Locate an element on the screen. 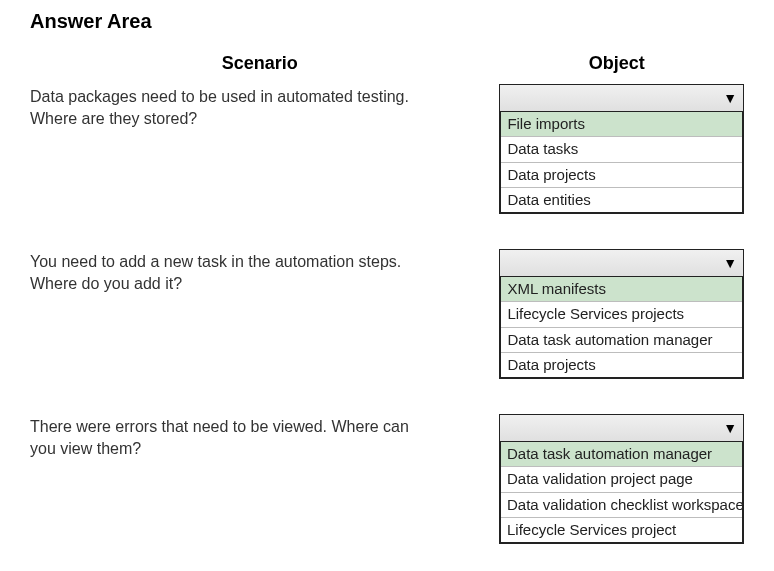 The height and width of the screenshot is (571, 774). dropdown-option: XML manifests is located at coordinates (622, 290).